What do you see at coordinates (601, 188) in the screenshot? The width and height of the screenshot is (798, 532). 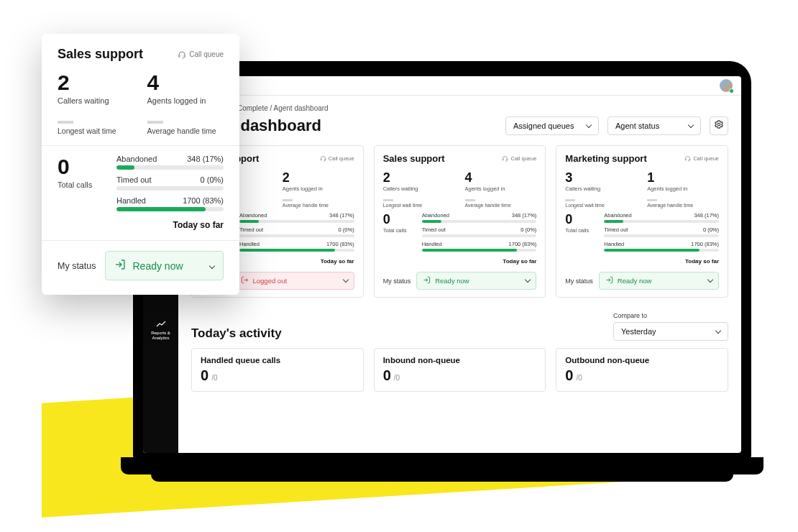 I see `callers-waiting-label: Callers waiting` at bounding box center [601, 188].